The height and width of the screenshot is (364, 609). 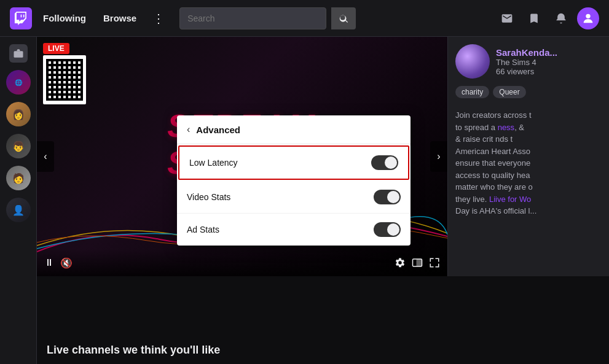 I want to click on popup-title: Advanced, so click(x=218, y=130).